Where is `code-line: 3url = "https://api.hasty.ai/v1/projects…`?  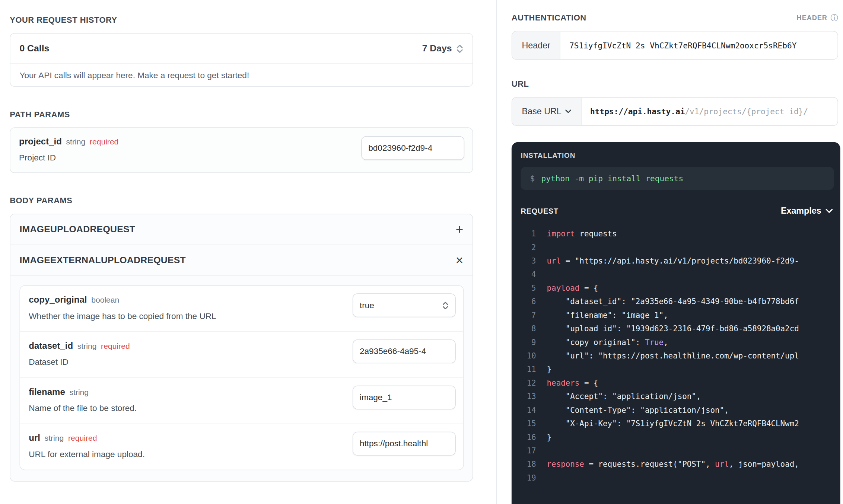
code-line: 3url = "https://api.hasty.ai/v1/projects… is located at coordinates (681, 261).